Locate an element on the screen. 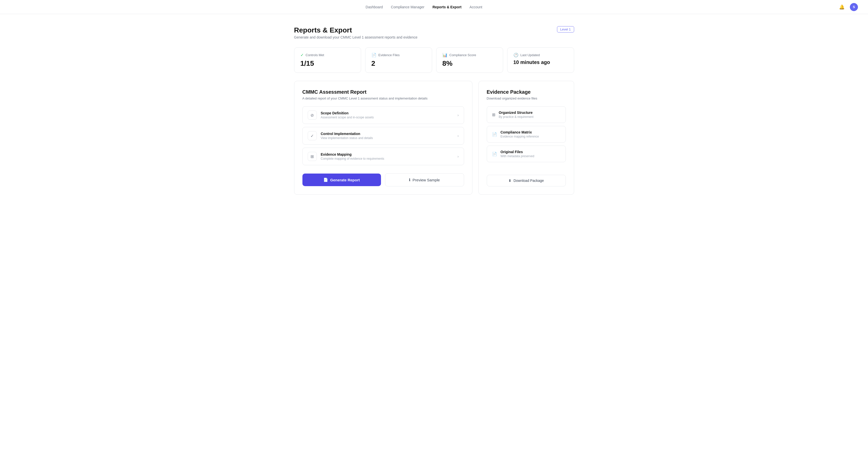 Image resolution: width=868 pixels, height=469 pixels. lower-grid: CMMC Assessment Report A detailed report… is located at coordinates (434, 138).